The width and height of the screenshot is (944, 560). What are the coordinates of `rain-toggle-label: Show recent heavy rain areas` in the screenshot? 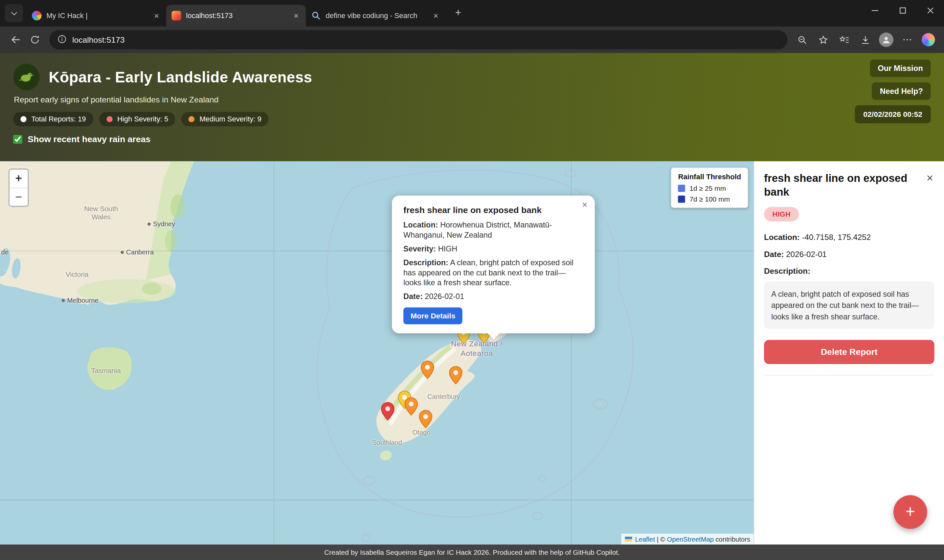 It's located at (89, 139).